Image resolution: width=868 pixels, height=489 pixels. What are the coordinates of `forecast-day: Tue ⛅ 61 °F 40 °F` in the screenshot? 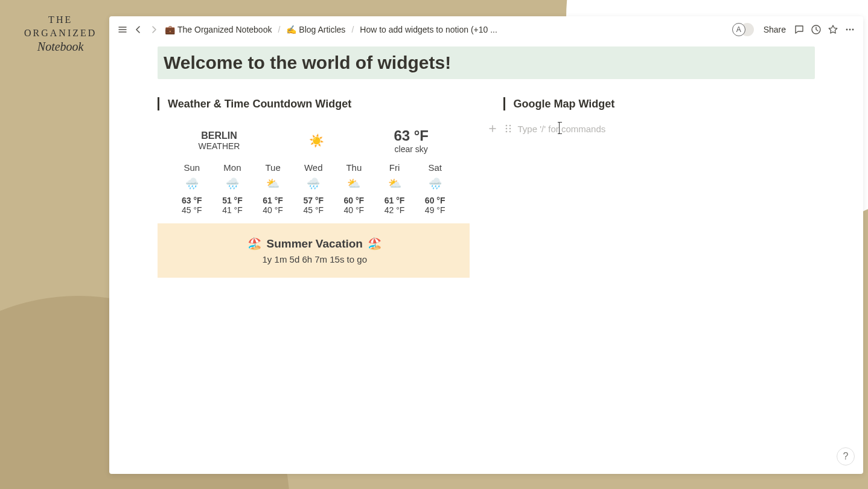 It's located at (273, 188).